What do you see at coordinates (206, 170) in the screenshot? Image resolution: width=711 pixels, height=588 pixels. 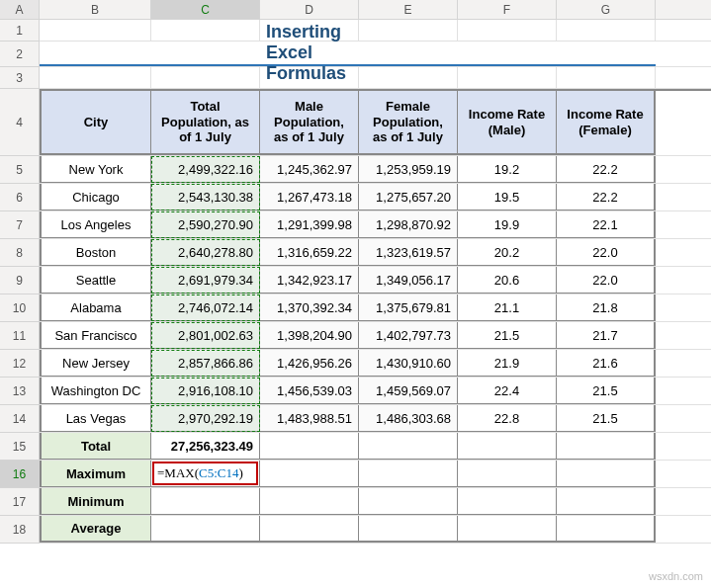 I see `total-pop-cell: 2,499,322.16` at bounding box center [206, 170].